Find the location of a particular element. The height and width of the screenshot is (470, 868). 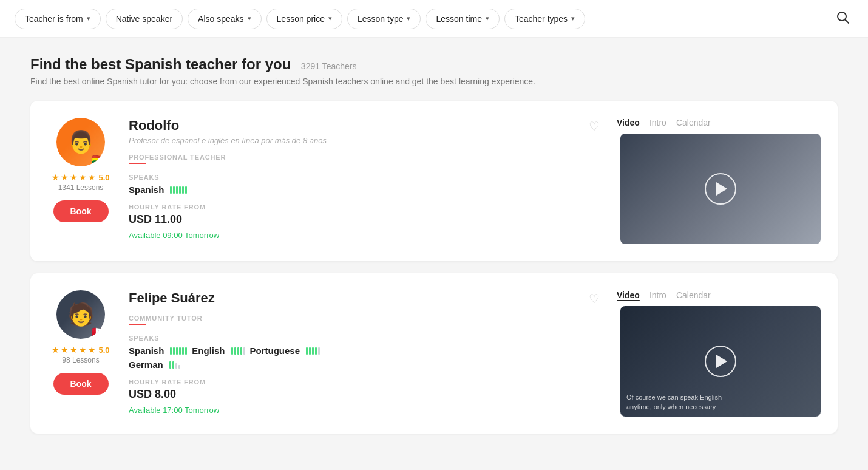

availability: Available 17:00 Tomorrow is located at coordinates (364, 410).